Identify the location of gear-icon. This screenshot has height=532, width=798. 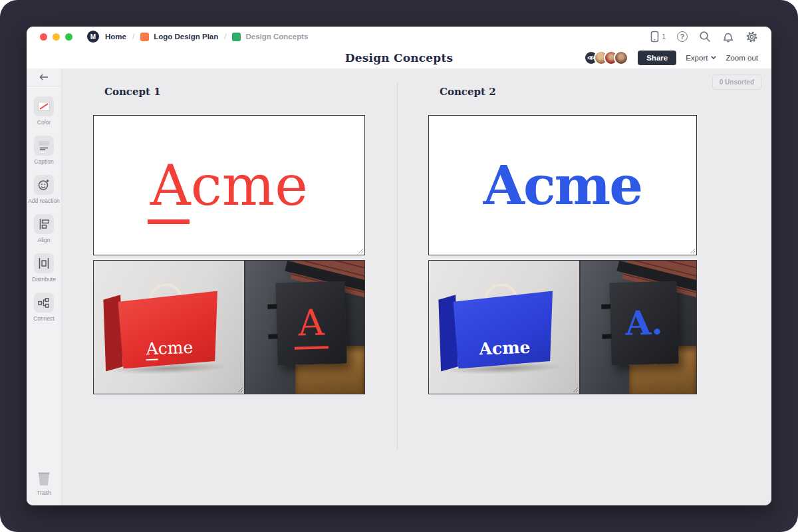
(751, 37).